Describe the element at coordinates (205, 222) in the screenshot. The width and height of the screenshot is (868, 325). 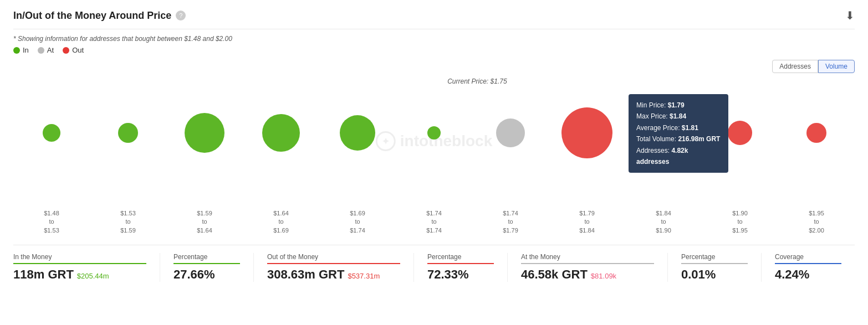
I see `x-label-2: $1.59to$1.64` at that location.